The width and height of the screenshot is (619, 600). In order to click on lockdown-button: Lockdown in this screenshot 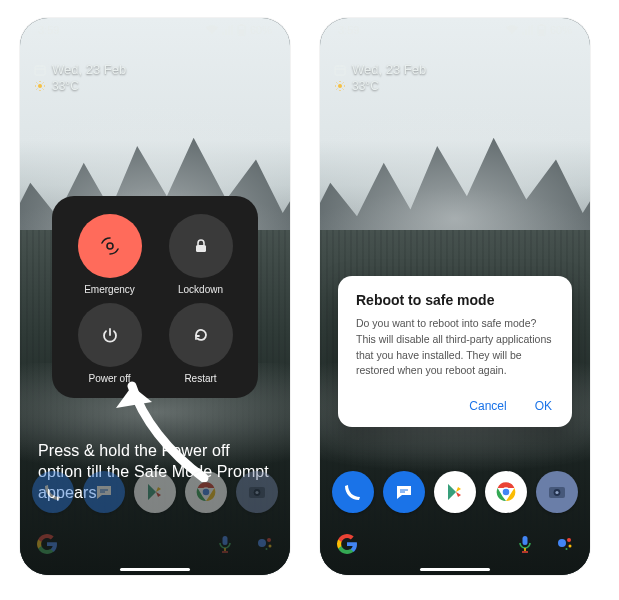, I will do `click(200, 254)`.